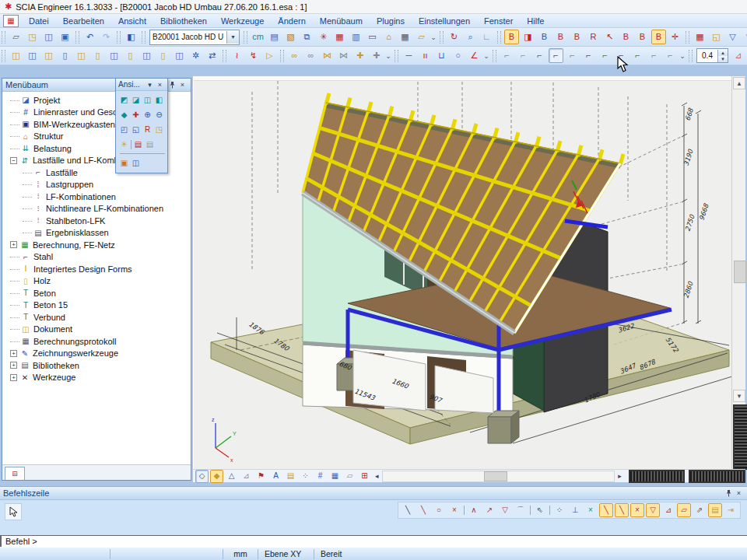 The image size is (747, 560). What do you see at coordinates (11, 21) in the screenshot?
I see `app-menu-icon: ▦` at bounding box center [11, 21].